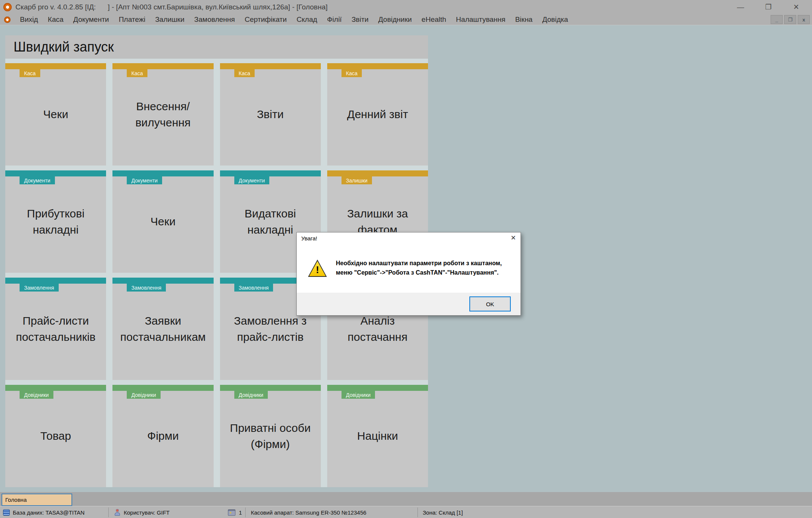 This screenshot has height=518, width=812. I want to click on zone-section: Зона: Склад [1], so click(443, 512).